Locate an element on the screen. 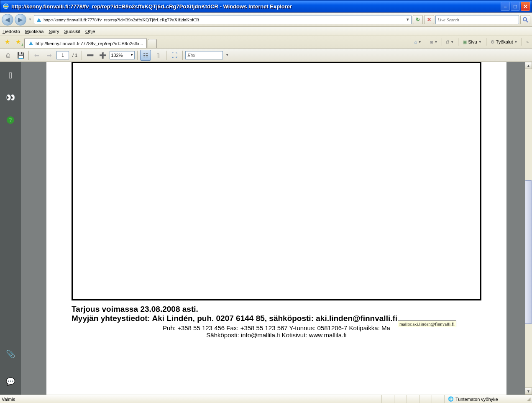  pdf-pages-panel-button: ▯ is located at coordinates (10, 75).